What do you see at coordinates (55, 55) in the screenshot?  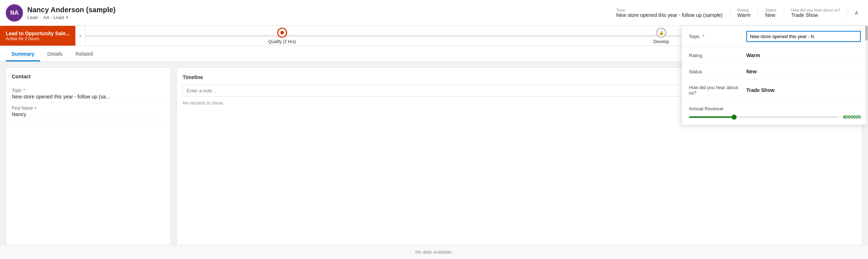 I see `tab-details: Details` at bounding box center [55, 55].